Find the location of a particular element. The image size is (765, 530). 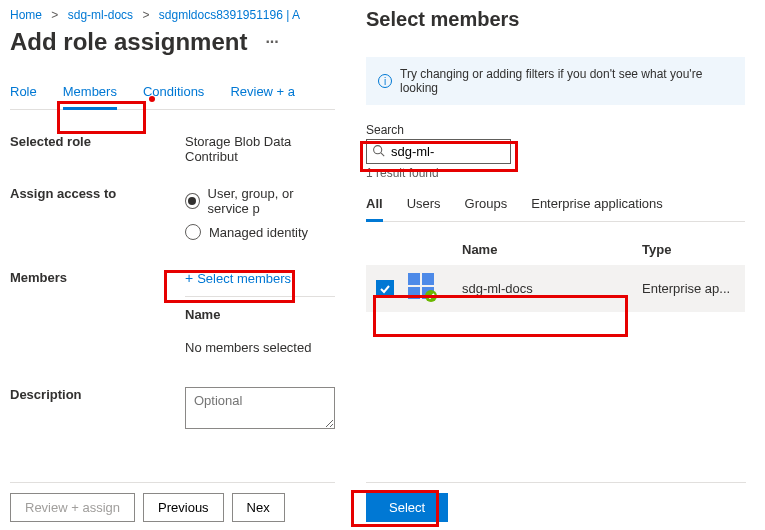

select-members-link: + Select members is located at coordinates (260, 278).